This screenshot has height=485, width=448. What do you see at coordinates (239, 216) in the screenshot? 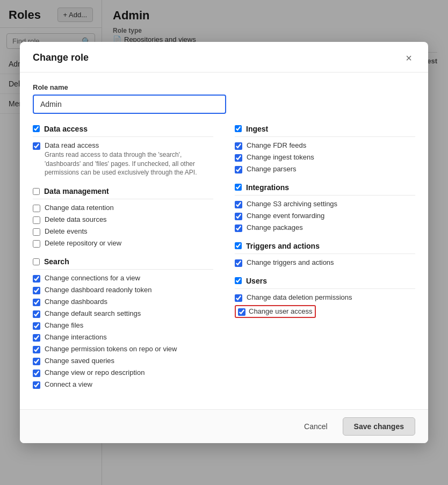
I see `checkbox-event-forwarding` at bounding box center [239, 216].